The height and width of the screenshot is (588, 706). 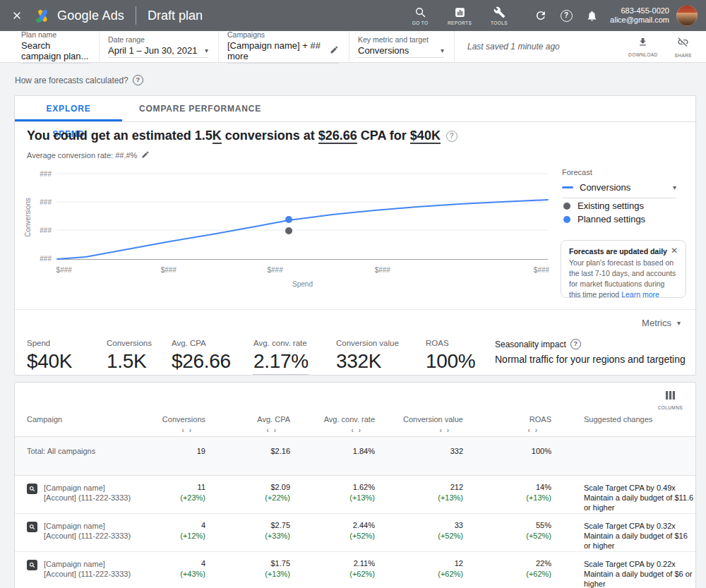 What do you see at coordinates (248, 536) in the screenshot?
I see `cell-delta: (+33%)` at bounding box center [248, 536].